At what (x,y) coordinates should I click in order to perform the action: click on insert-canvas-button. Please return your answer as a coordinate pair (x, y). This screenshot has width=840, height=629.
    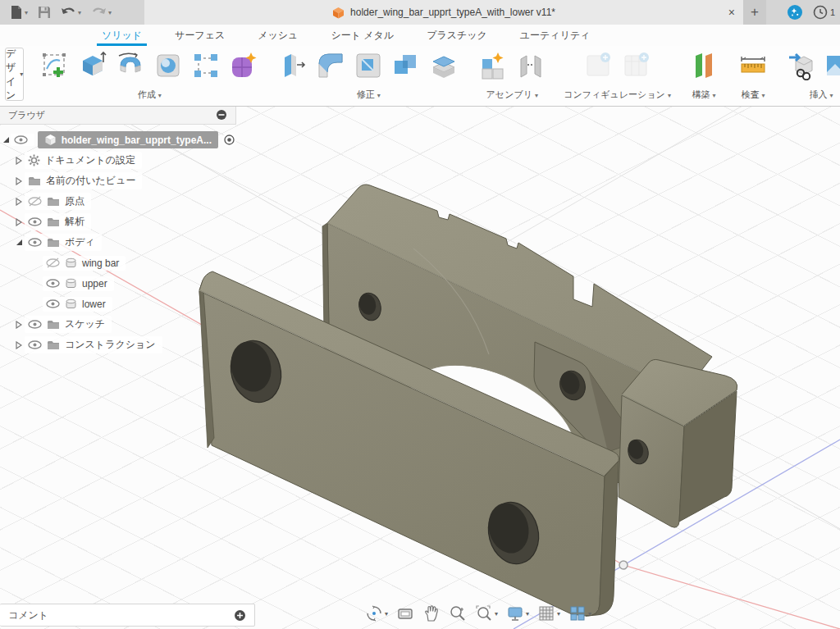
    Looking at the image, I should click on (832, 66).